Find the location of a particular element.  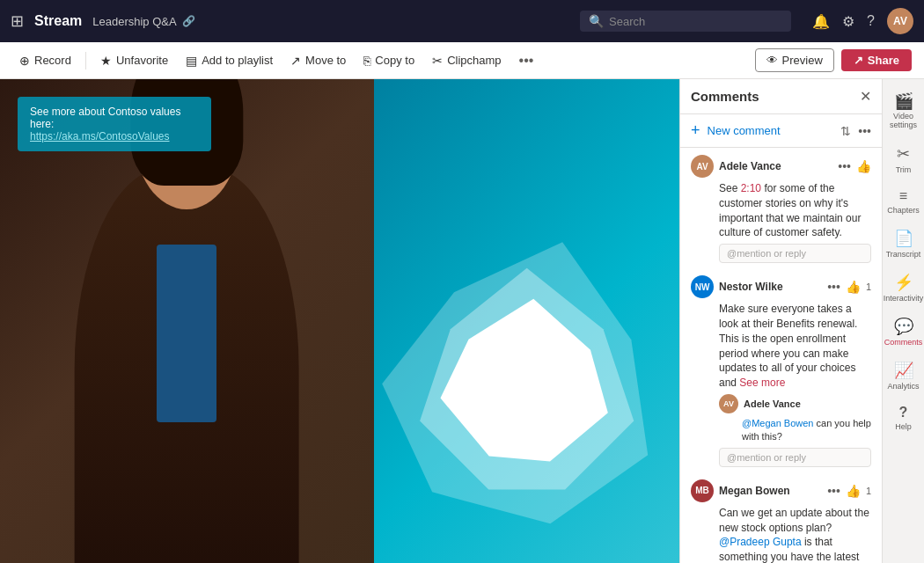

more-options-button: ••• is located at coordinates (526, 61).